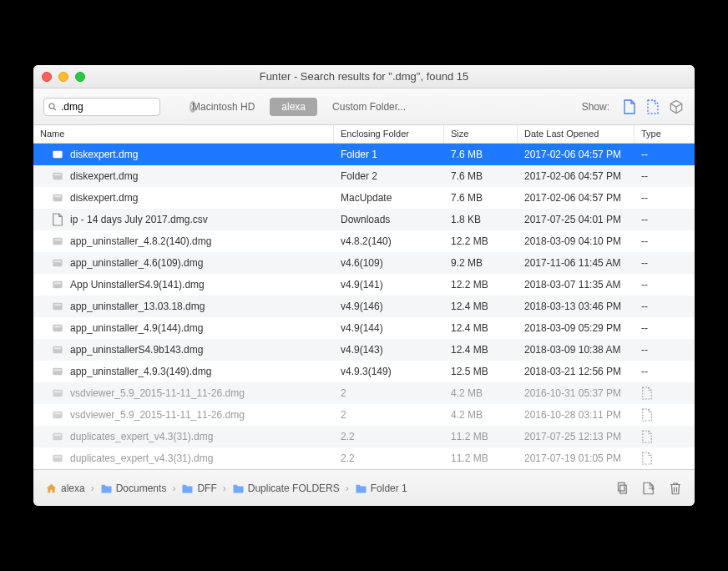 The height and width of the screenshot is (571, 728). Describe the element at coordinates (364, 328) in the screenshot. I see `table-row: app_uninstaller_4.9(144).dmgv4.9(144)12.…` at that location.